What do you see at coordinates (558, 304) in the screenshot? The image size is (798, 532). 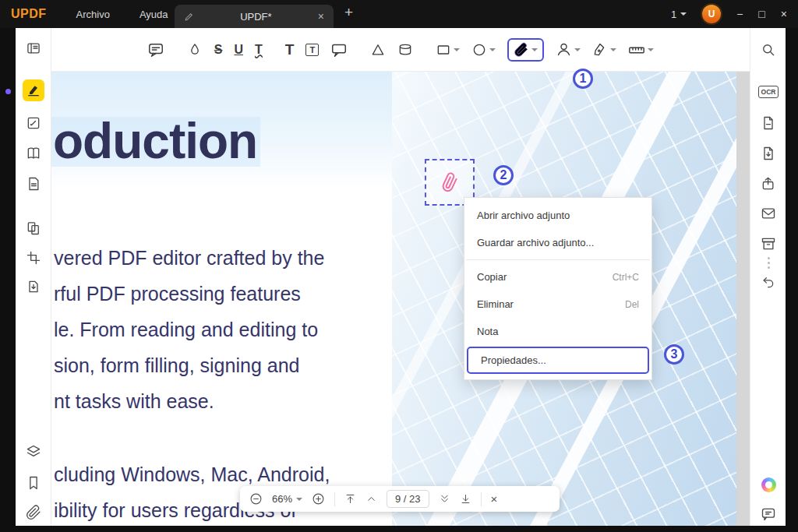 I see `menu-item-eliminar: Eliminar Del` at bounding box center [558, 304].